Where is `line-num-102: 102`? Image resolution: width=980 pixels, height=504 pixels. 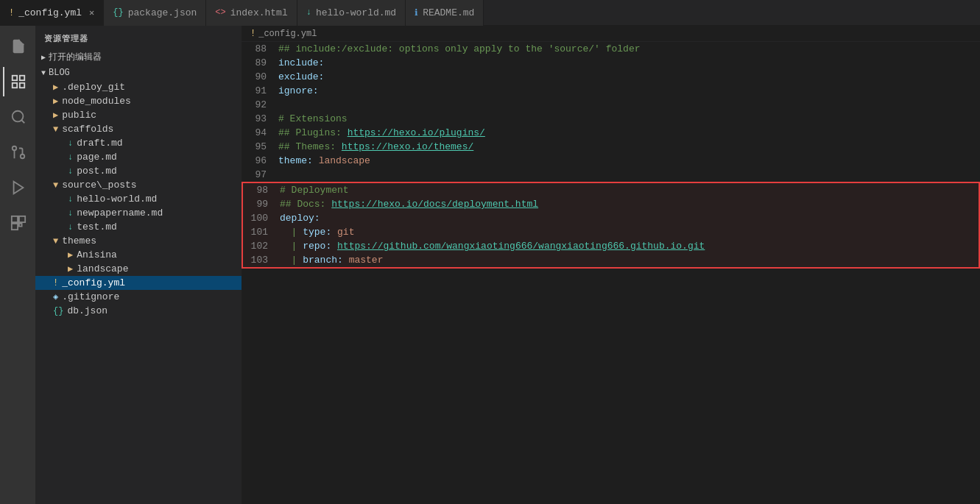
line-num-102: 102 is located at coordinates (261, 246).